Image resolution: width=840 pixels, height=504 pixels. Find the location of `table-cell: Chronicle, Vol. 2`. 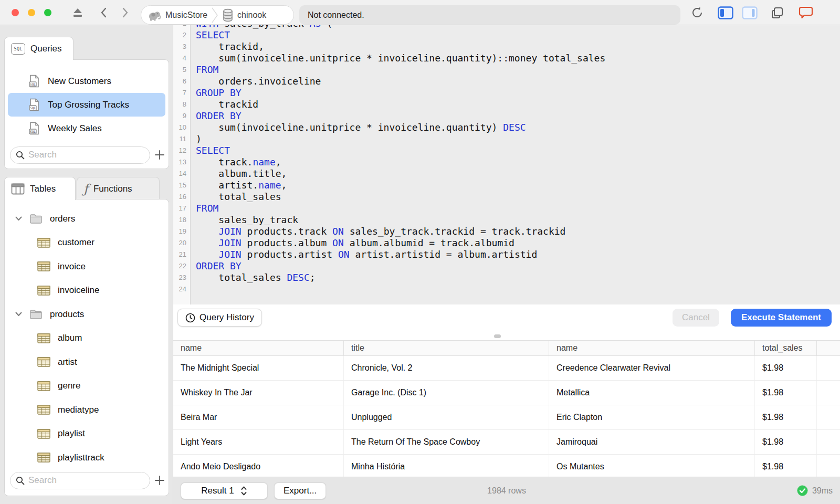

table-cell: Chronicle, Vol. 2 is located at coordinates (446, 368).